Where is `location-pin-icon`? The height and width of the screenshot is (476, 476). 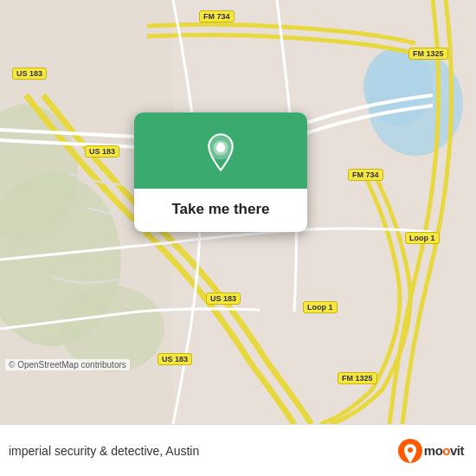 location-pin-icon is located at coordinates (221, 152).